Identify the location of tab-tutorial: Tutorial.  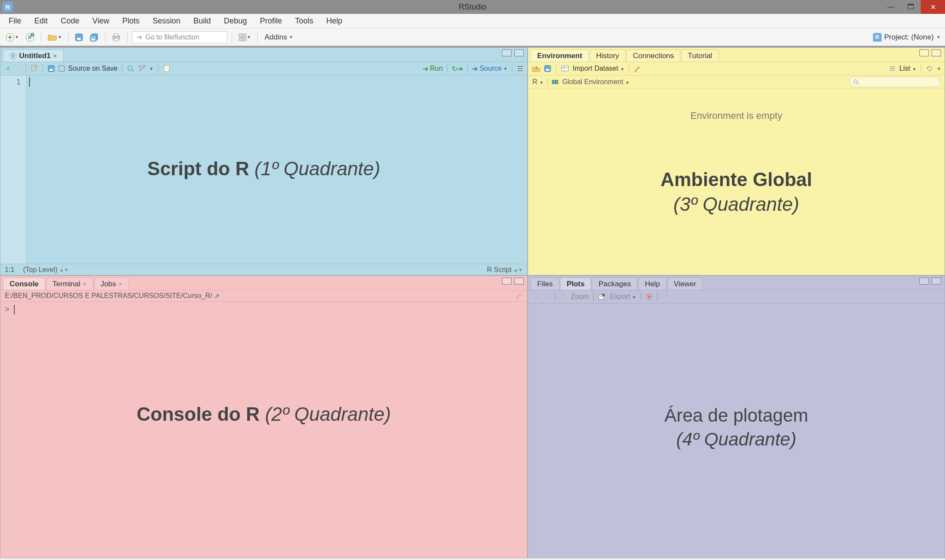
(700, 56).